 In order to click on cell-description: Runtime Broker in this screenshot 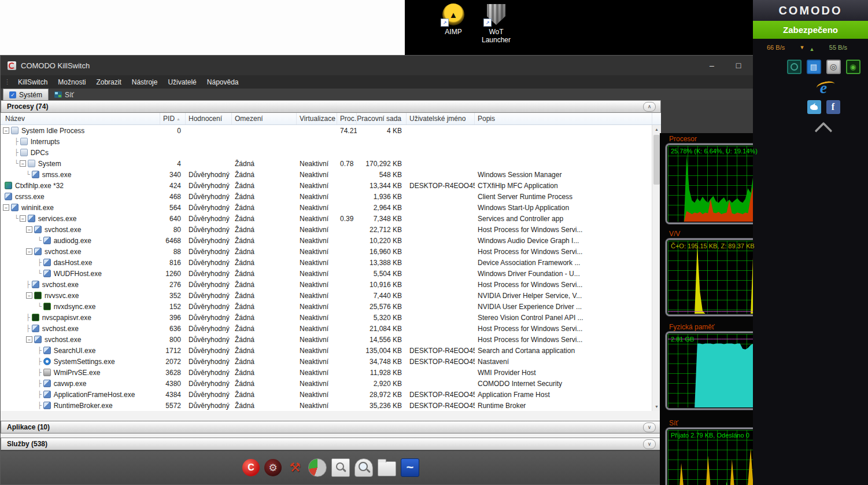, I will do `click(563, 406)`.